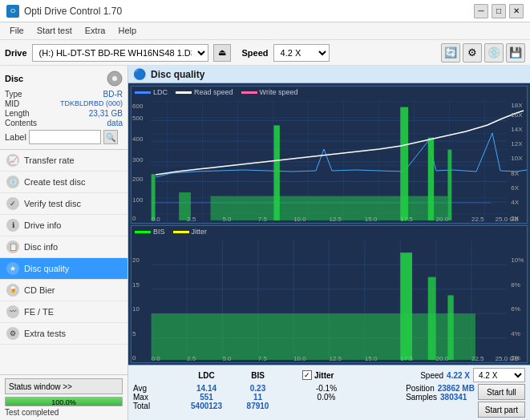 This screenshot has width=530, height=420. What do you see at coordinates (301, 53) in the screenshot?
I see `speed-select: 4.2 X` at bounding box center [301, 53].